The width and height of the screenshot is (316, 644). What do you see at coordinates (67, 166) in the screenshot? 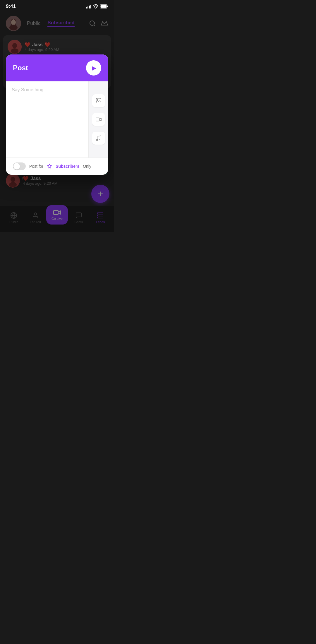
I see `subscribers-label: Subscribers` at bounding box center [67, 166].